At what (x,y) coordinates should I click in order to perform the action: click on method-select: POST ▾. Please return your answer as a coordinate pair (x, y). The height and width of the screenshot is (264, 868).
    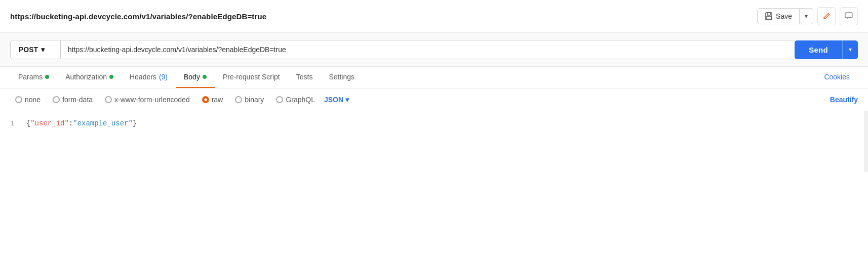
    Looking at the image, I should click on (35, 50).